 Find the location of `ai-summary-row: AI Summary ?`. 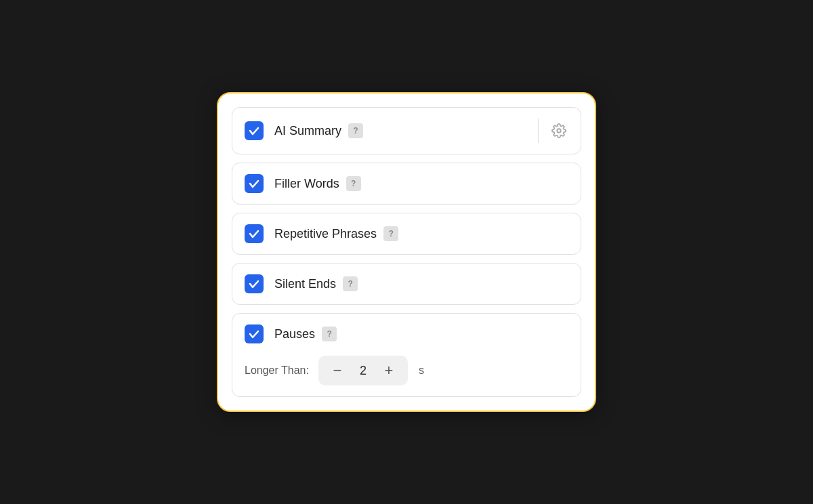

ai-summary-row: AI Summary ? is located at coordinates (406, 131).